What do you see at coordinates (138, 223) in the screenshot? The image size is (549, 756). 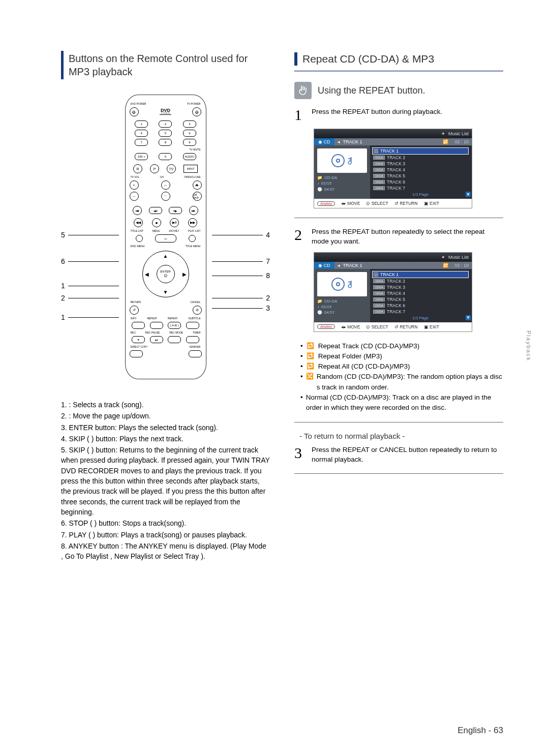 I see `rew-button: ◀◀` at bounding box center [138, 223].